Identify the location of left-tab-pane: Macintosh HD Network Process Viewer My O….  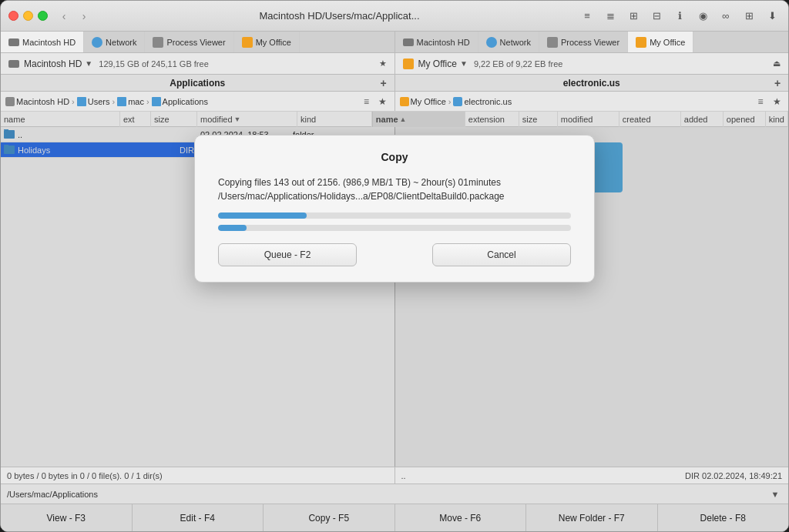
(198, 42).